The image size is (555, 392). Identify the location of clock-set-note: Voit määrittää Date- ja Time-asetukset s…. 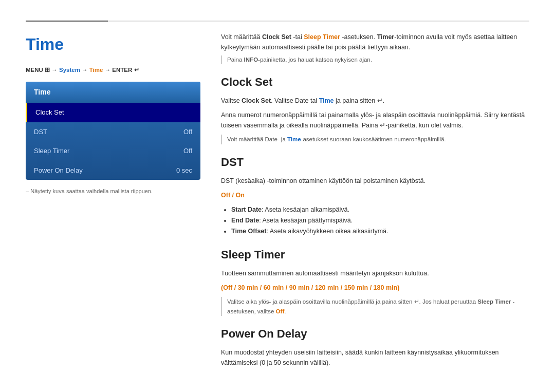
(375, 139).